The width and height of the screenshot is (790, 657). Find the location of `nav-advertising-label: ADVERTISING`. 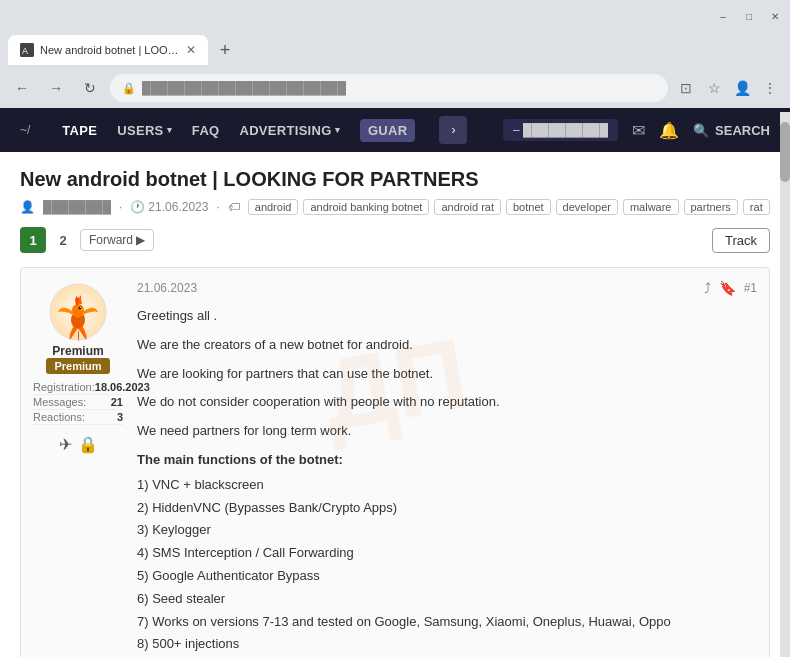

nav-advertising-label: ADVERTISING is located at coordinates (285, 130).